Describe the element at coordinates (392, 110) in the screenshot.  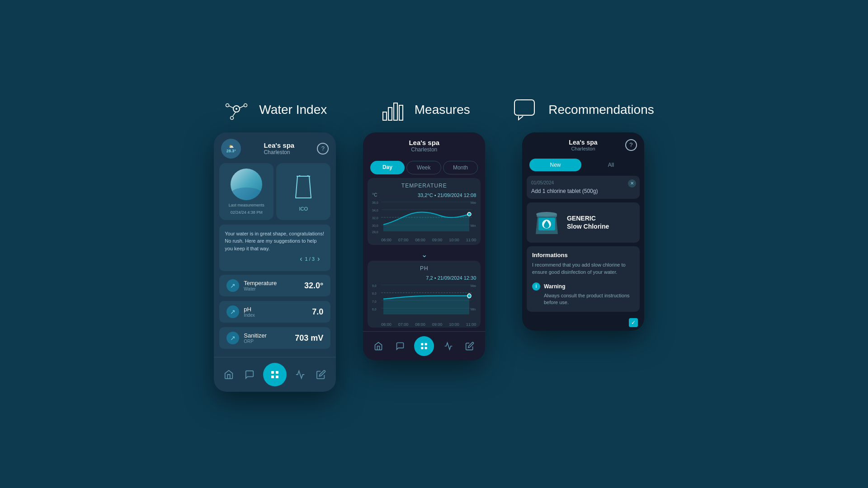
I see `chart-bar-icon` at that location.